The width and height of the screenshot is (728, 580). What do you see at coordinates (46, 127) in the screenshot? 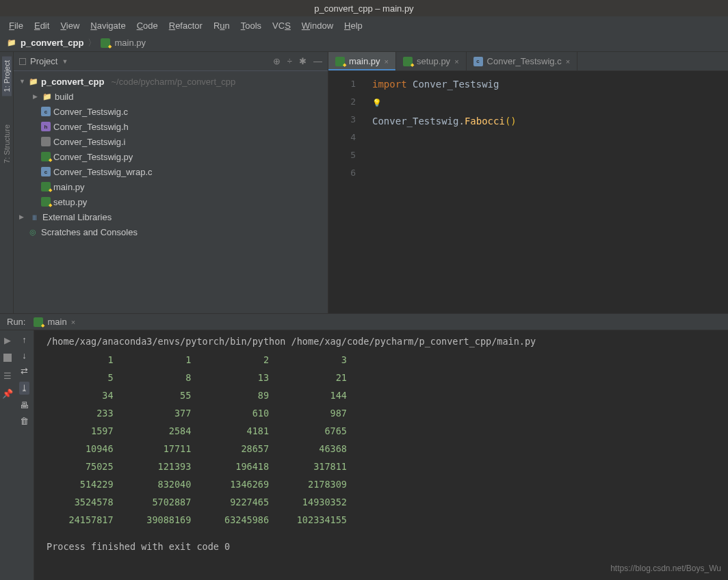
I see `h-file-icon: h` at bounding box center [46, 127].